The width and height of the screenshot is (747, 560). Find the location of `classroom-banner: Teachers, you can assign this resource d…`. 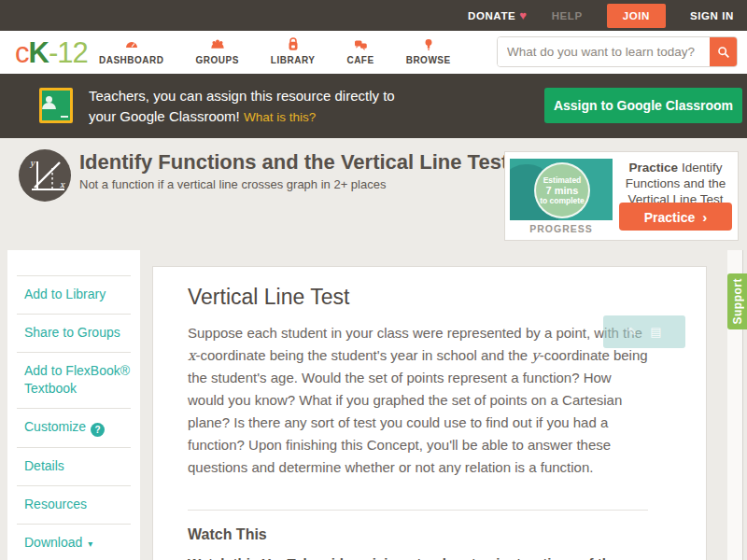

classroom-banner: Teachers, you can assign this resource d… is located at coordinates (374, 106).